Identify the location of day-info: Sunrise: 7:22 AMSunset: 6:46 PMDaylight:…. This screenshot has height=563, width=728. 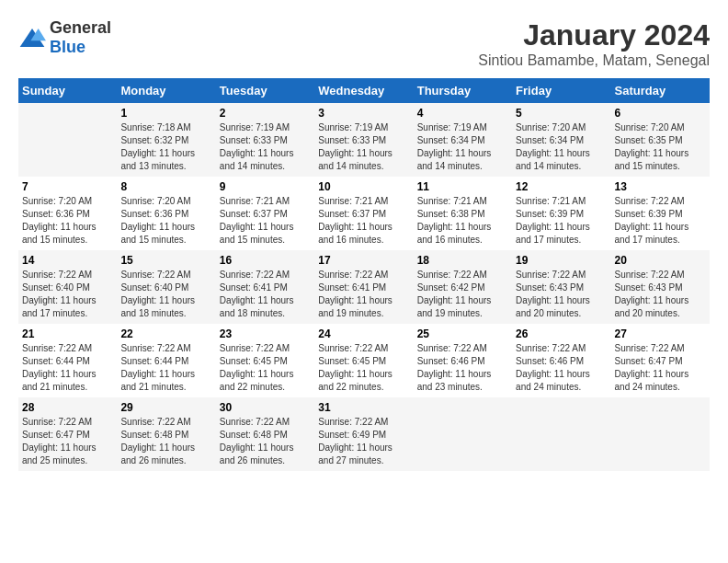
(561, 368).